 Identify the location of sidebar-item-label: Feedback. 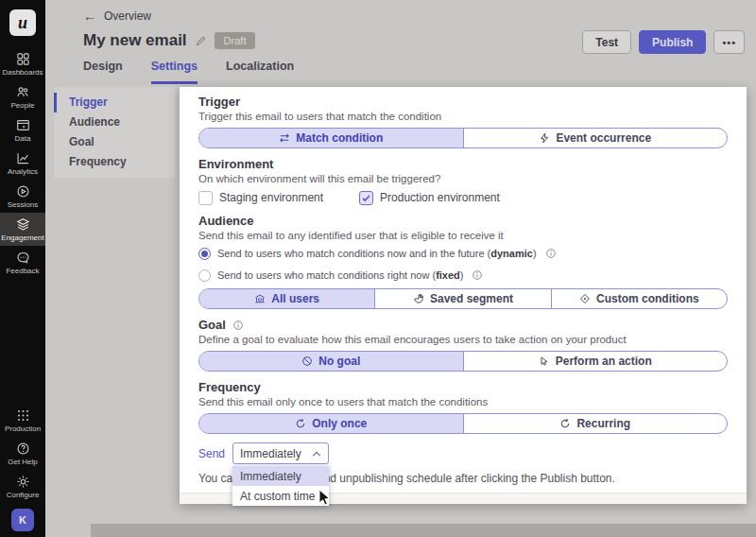
(23, 270).